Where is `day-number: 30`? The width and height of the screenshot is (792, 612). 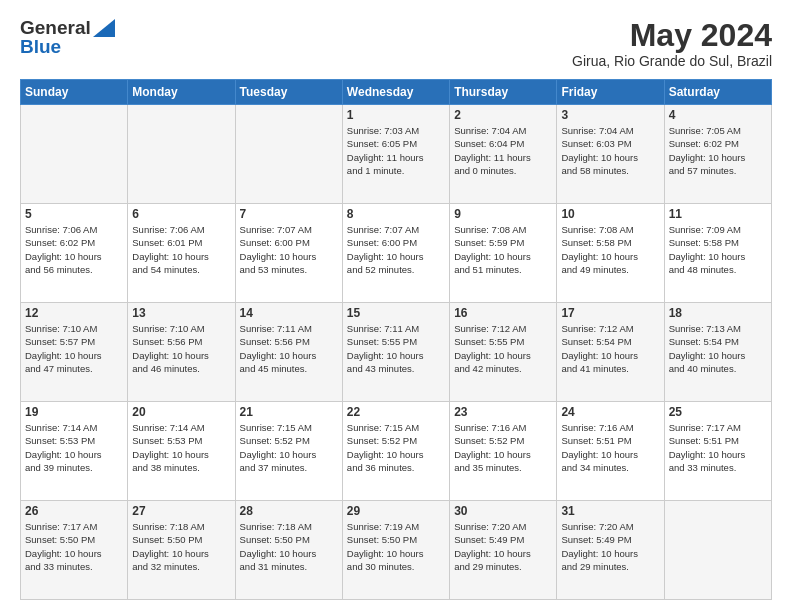
day-number: 30 is located at coordinates (503, 511).